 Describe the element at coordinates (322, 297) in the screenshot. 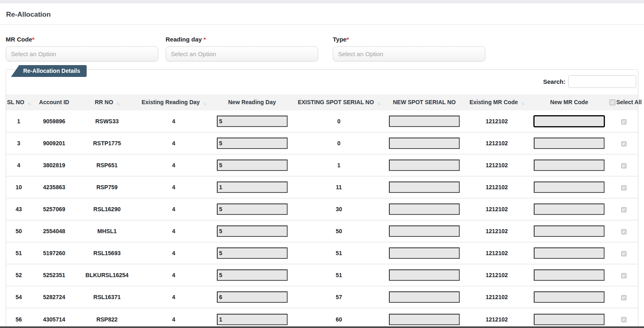

I see `table-row: 54 5282724 RSL16371 4 57 1212102 ✓` at that location.